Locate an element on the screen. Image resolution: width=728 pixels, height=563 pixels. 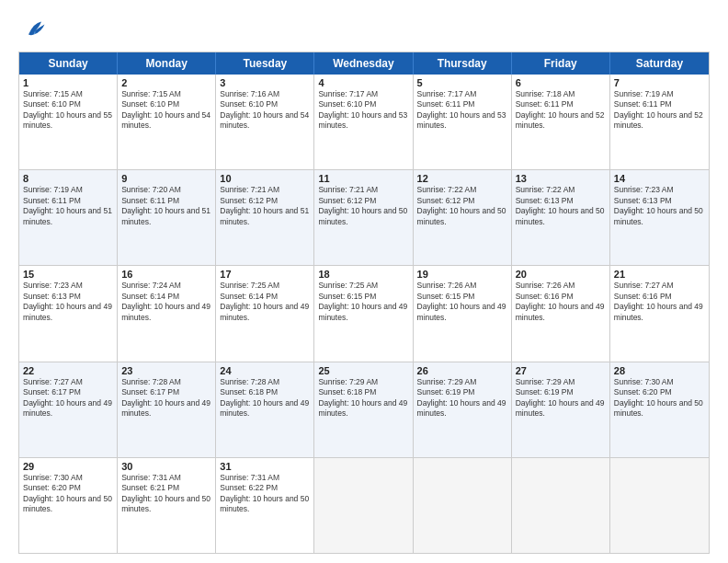
calendar-cell: 6Sunrise: 7:18 AMSunset: 6:11 PMDaylight… is located at coordinates (561, 121).